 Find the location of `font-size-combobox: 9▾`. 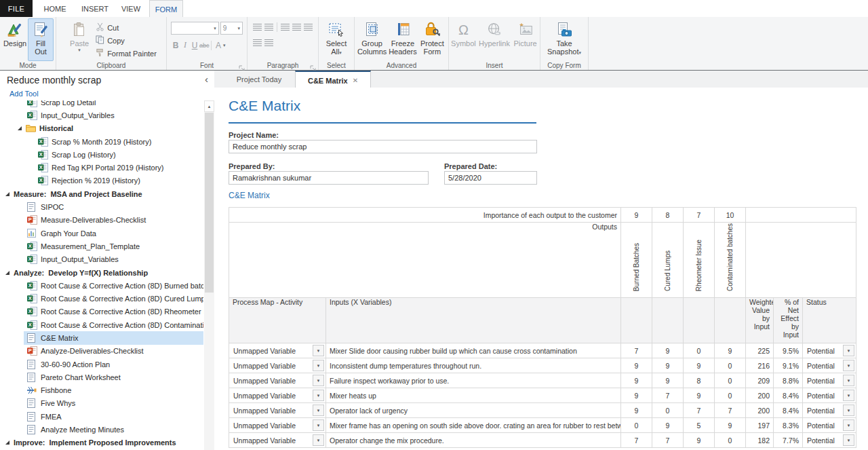

font-size-combobox: 9▾ is located at coordinates (232, 29).